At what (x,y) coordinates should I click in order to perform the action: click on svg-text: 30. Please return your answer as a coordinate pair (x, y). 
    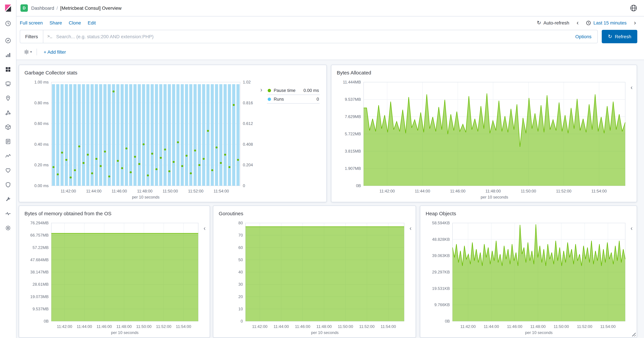
    Looking at the image, I should click on (240, 284).